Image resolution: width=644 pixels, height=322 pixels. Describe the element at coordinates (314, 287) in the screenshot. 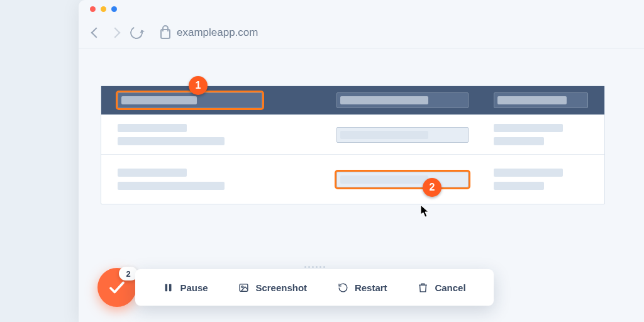

I see `recorder-toolbar: Pause Screenshot Restart Cancel` at that location.